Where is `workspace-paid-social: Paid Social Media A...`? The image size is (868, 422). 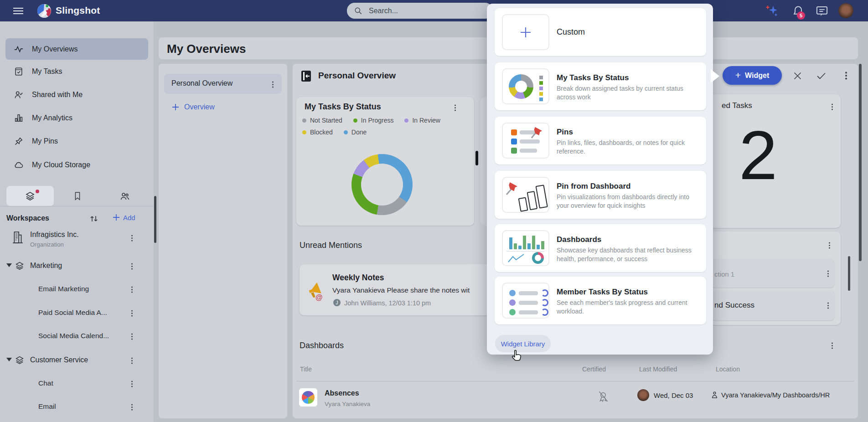
workspace-paid-social: Paid Social Media A... is located at coordinates (73, 313).